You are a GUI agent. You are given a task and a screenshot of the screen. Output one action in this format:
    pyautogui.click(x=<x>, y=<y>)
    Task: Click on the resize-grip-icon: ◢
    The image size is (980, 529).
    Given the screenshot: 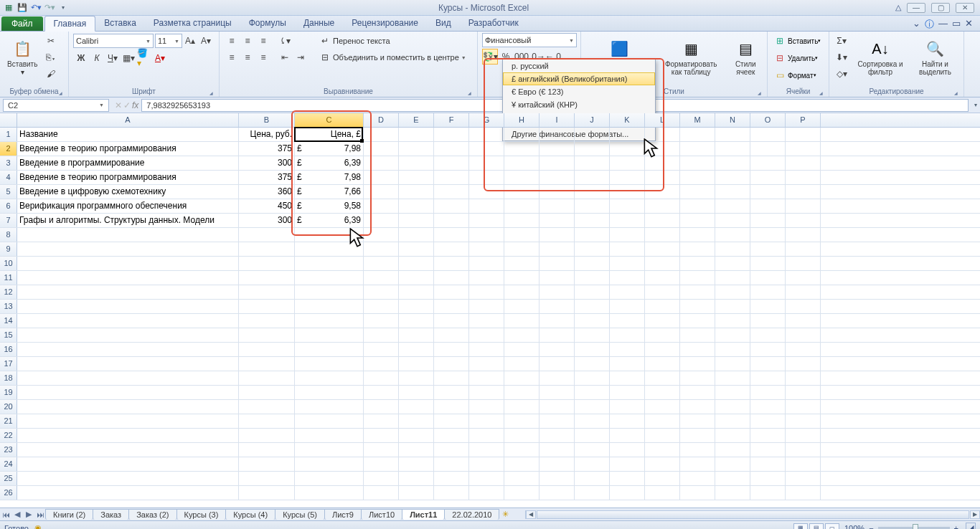 What is the action you would take?
    pyautogui.click(x=971, y=526)
    